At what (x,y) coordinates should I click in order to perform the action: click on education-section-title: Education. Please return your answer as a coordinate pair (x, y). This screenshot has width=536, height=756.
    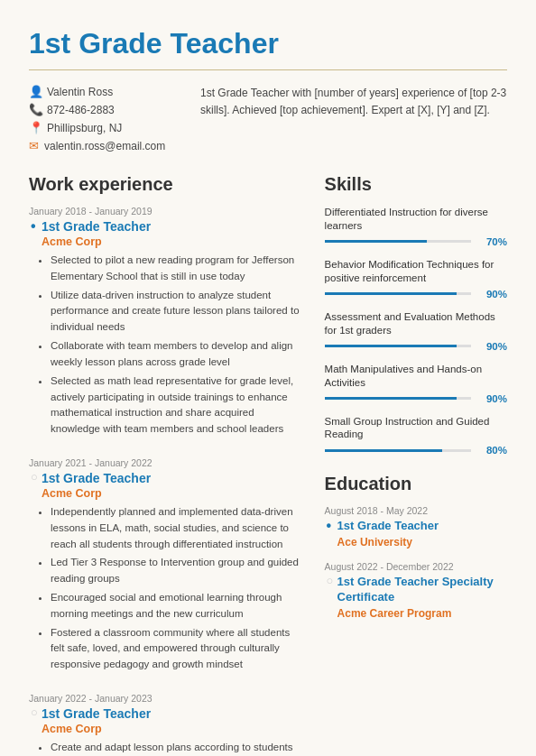
    Looking at the image, I should click on (416, 484).